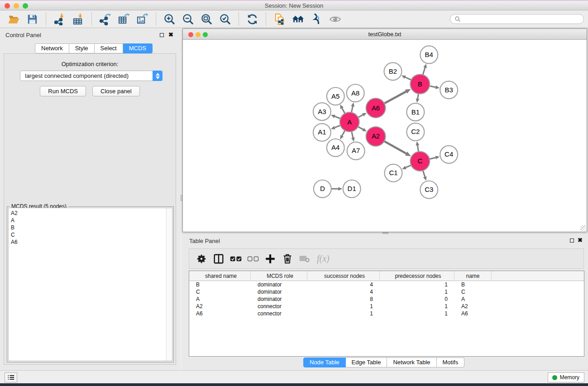  I want to click on graph-node-B4: B4, so click(429, 54).